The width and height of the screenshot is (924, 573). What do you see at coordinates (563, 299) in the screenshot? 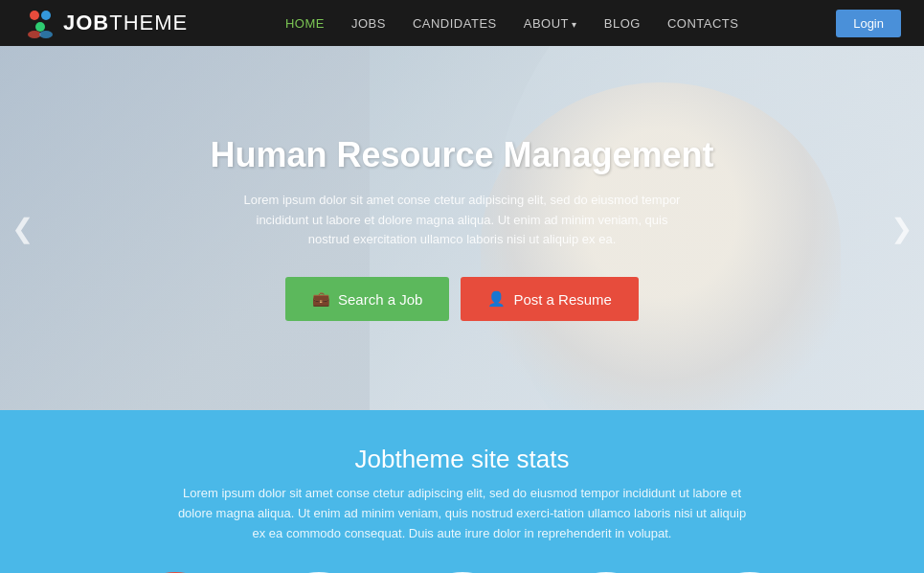
I see `post-resume-label: Post a Resume` at bounding box center [563, 299].